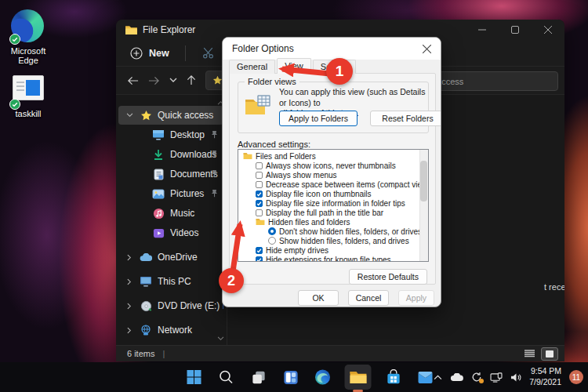 This screenshot has width=588, height=392. What do you see at coordinates (333, 241) in the screenshot?
I see `advanced-setting-row: Show hidden files, folders, and drives` at bounding box center [333, 241].